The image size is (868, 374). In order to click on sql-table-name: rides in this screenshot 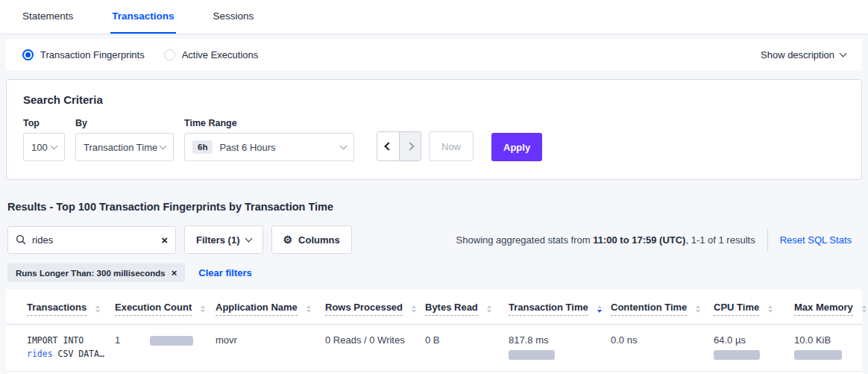, I will do `click(40, 354)`.